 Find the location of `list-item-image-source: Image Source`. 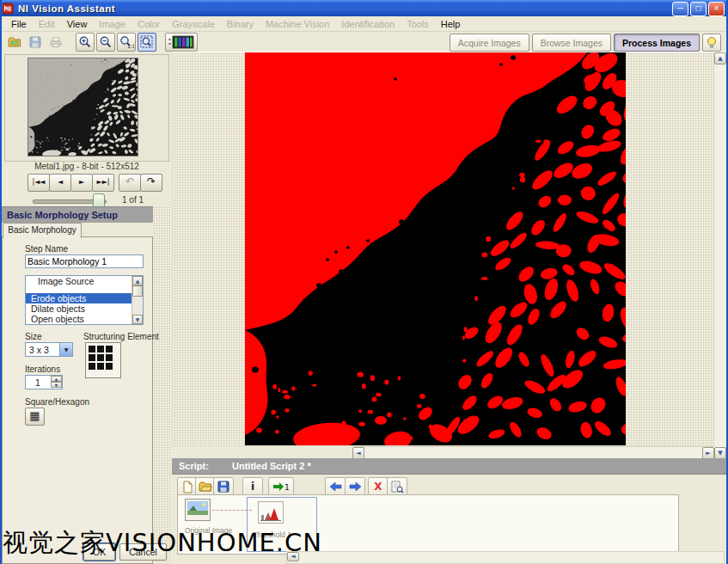

list-item-image-source: Image Source is located at coordinates (84, 281).